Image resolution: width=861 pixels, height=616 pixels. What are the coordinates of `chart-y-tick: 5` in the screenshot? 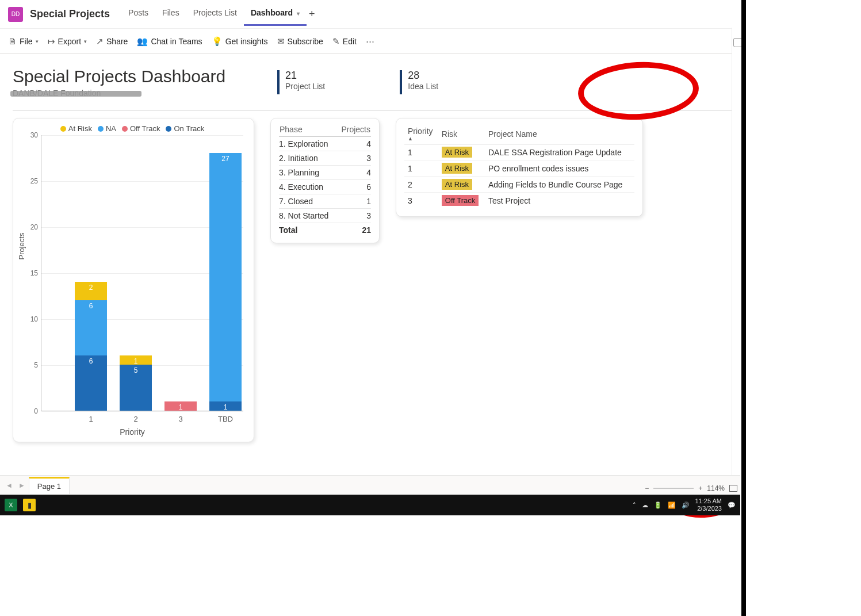 It's located at (31, 365).